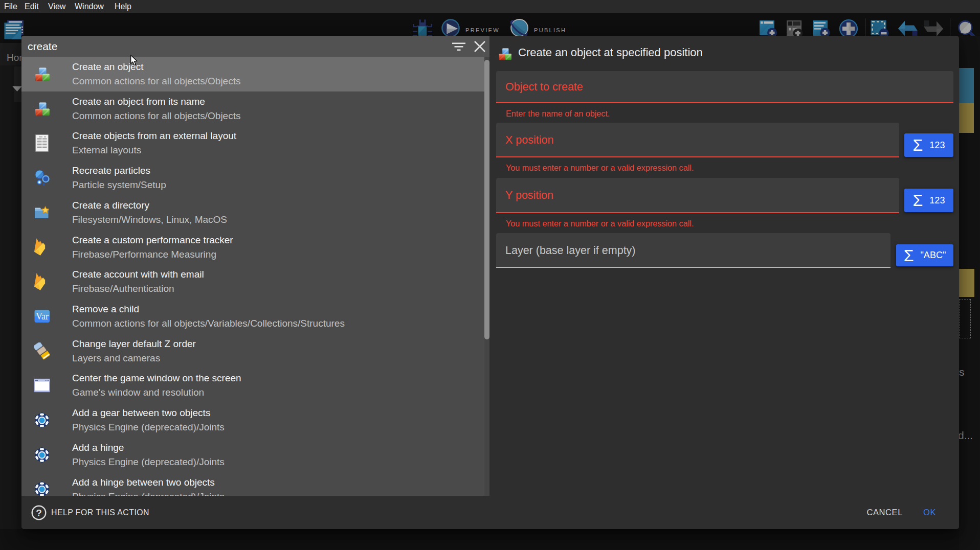  What do you see at coordinates (148, 413) in the screenshot?
I see `list-item-title: Add a gear between two objects` at bounding box center [148, 413].